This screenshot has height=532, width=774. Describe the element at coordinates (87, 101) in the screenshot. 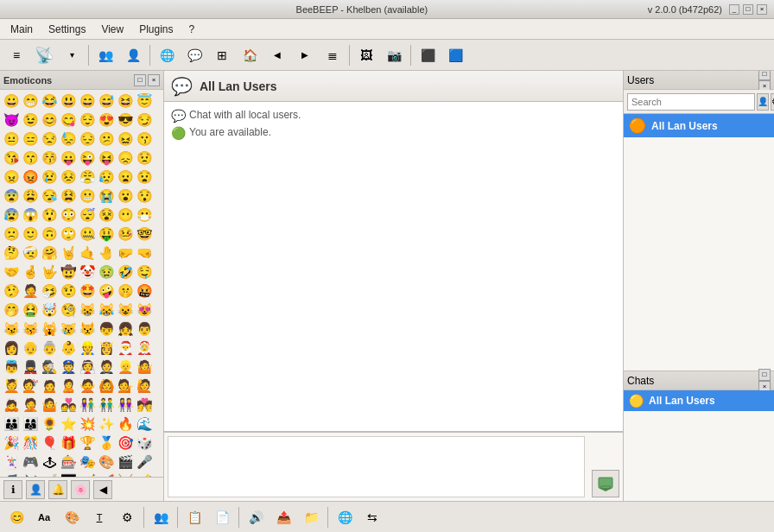

I see `emoji-cell-0-4: 😄` at that location.